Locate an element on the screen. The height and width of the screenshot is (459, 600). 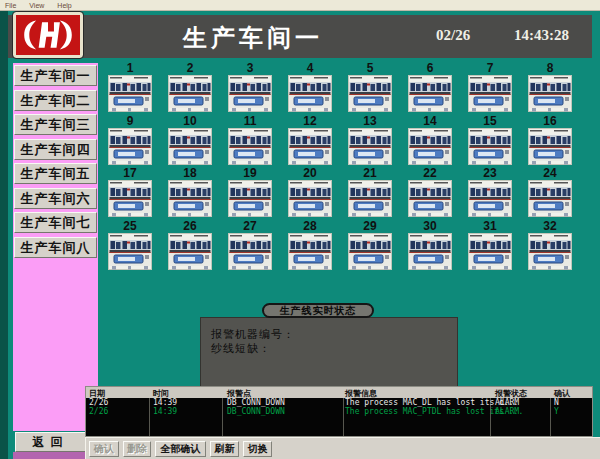
machine-item-6: 6 is located at coordinates (430, 88).